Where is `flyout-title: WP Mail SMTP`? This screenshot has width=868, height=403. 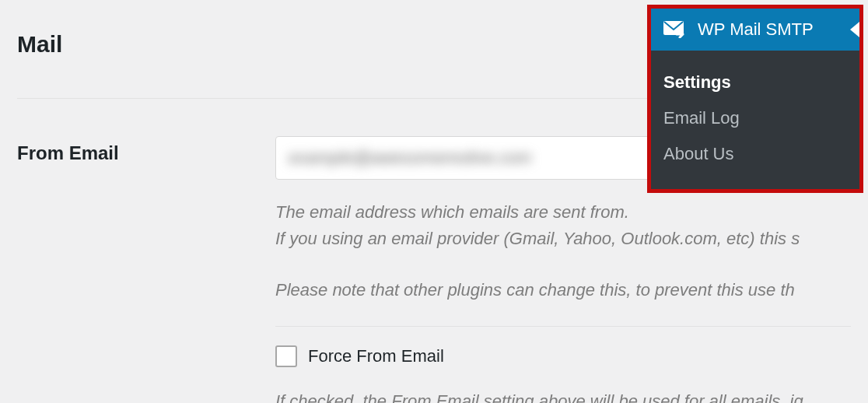 flyout-title: WP Mail SMTP is located at coordinates (756, 30).